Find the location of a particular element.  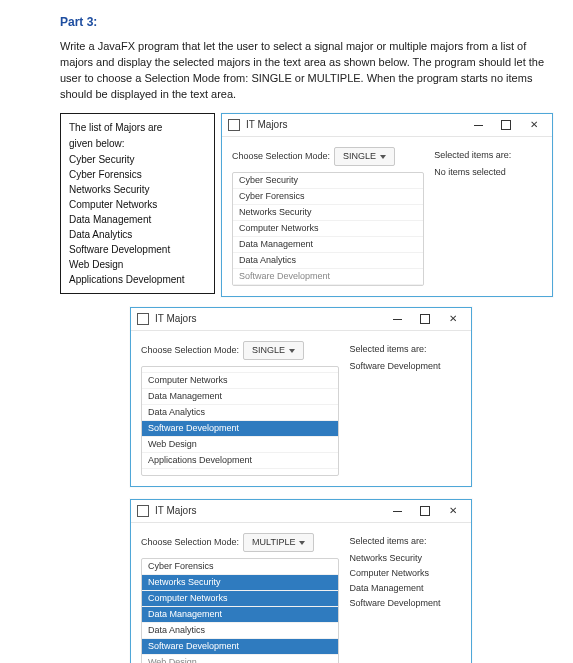

majors-header-1: The list of Majors are is located at coordinates (138, 128).